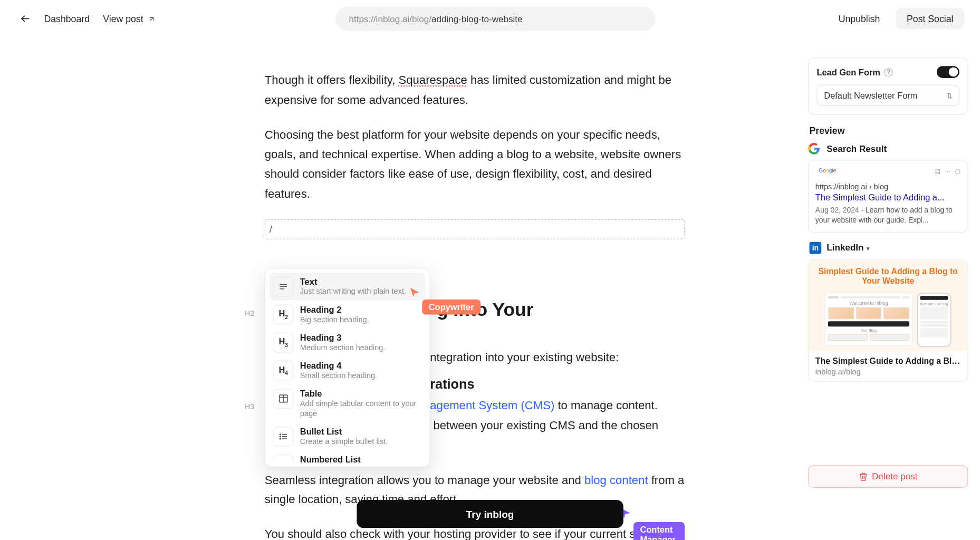 The height and width of the screenshot is (540, 980). Describe the element at coordinates (344, 442) in the screenshot. I see `menu-item-sub: Create a simple bullet list.` at that location.